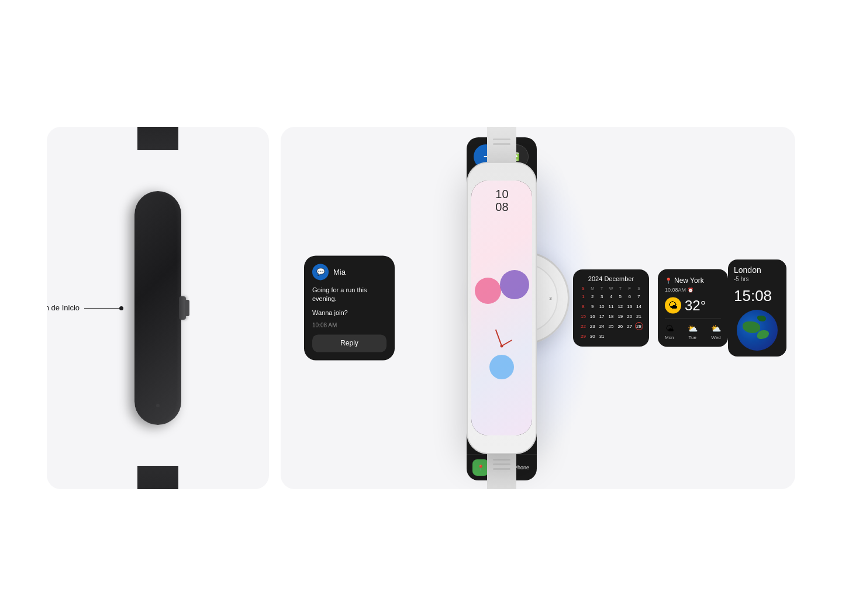 Image resolution: width=842 pixels, height=616 pixels. What do you see at coordinates (499, 338) in the screenshot?
I see `watch-hand-minute` at bounding box center [499, 338].